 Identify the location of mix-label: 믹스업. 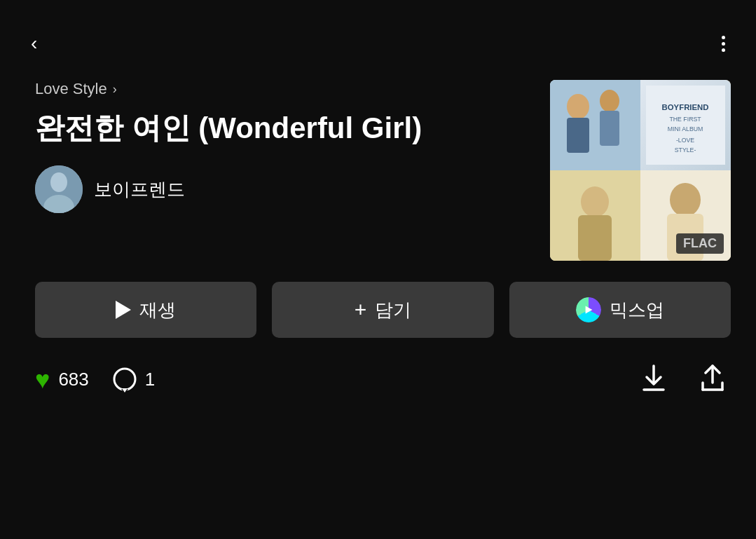
(637, 310).